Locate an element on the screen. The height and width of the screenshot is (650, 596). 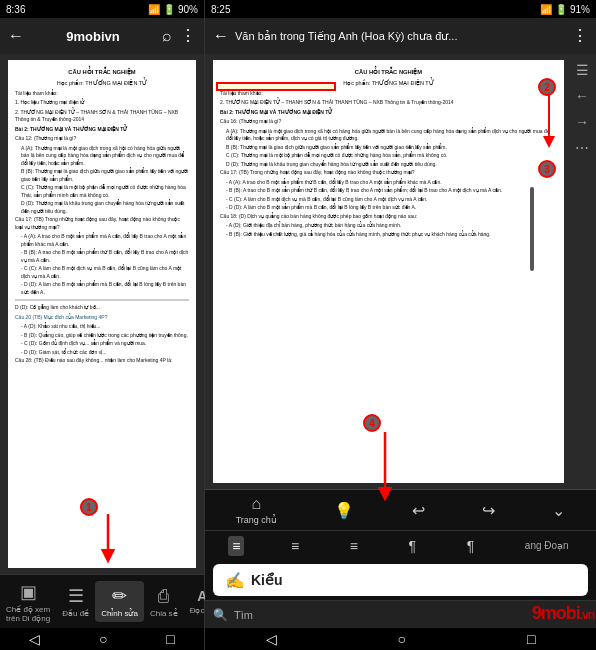
status-bar-right: 8:25 📶 🔋 91% is located at coordinates (400, 9).